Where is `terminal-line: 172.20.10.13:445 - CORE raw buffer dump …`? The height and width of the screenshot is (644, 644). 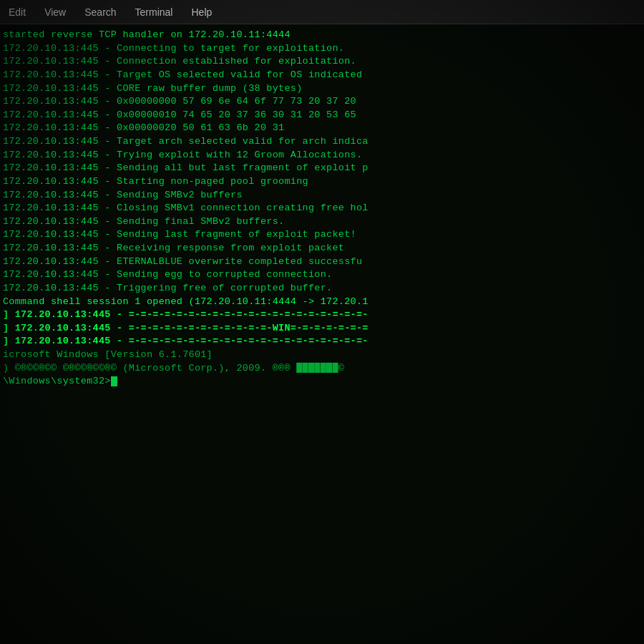
terminal-line: 172.20.10.13:445 - CORE raw buffer dump … is located at coordinates (322, 89).